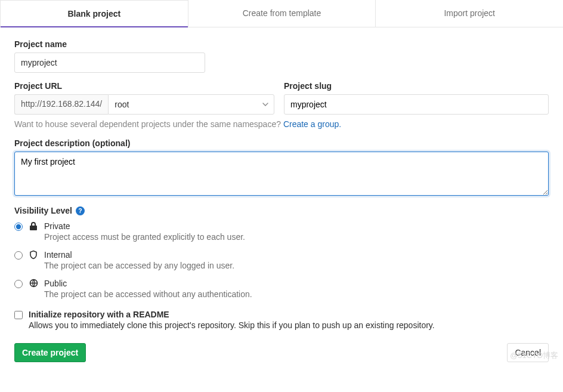  Describe the element at coordinates (282, 211) in the screenshot. I see `visibility-level-label: Visibility Level ?` at that location.